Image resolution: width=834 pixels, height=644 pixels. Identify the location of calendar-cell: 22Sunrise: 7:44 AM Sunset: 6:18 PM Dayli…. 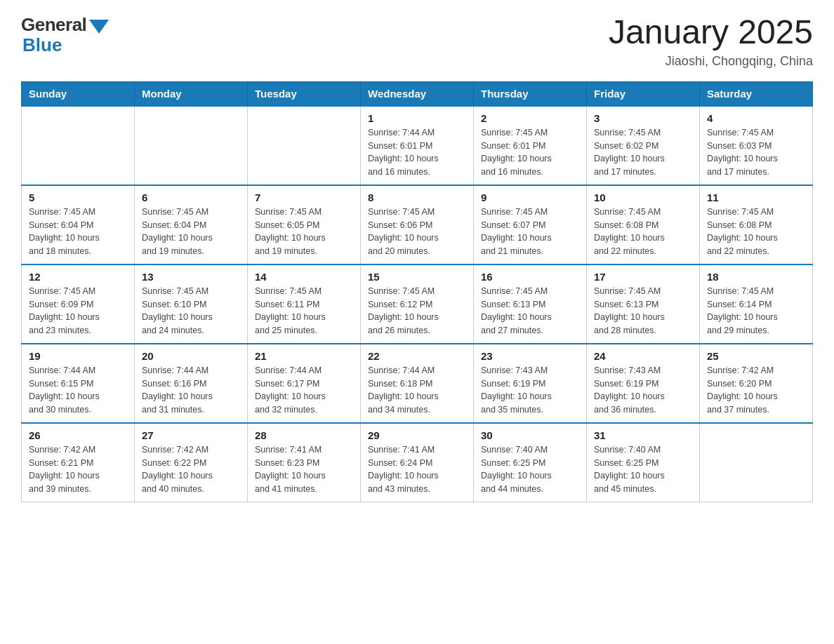
(417, 383).